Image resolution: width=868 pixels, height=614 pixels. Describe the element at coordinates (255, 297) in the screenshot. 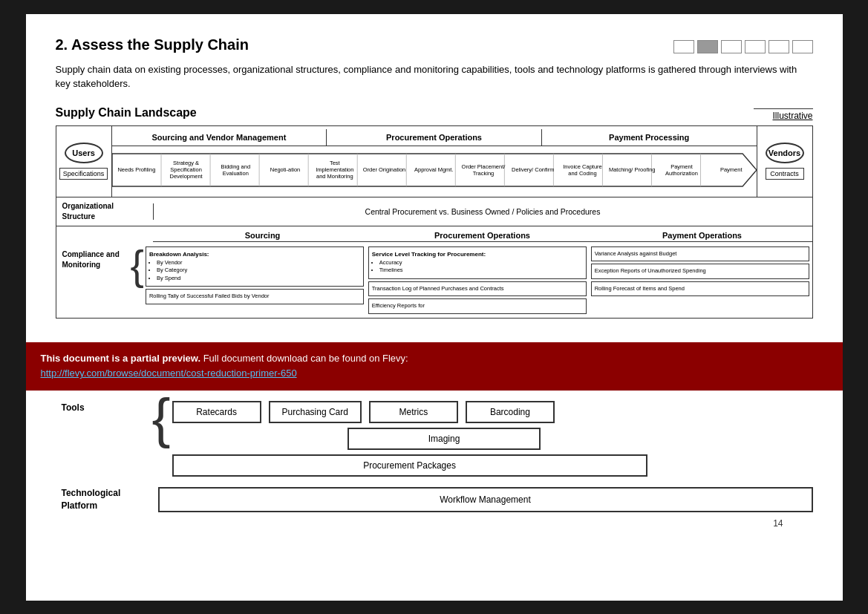

I see `comp-box-rolling-tally: Rolling Tally of Successful Failed Bids …` at that location.